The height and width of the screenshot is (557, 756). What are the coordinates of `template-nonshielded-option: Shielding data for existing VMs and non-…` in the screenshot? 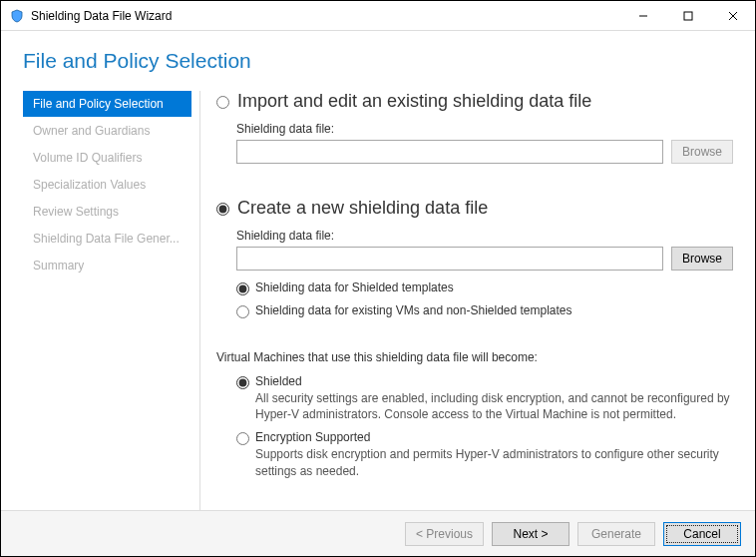 It's located at (485, 311).